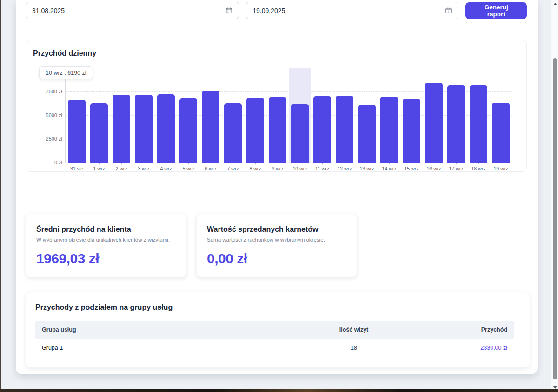 The height and width of the screenshot is (392, 558). I want to click on bar-slot: 19 wrz, so click(501, 115).